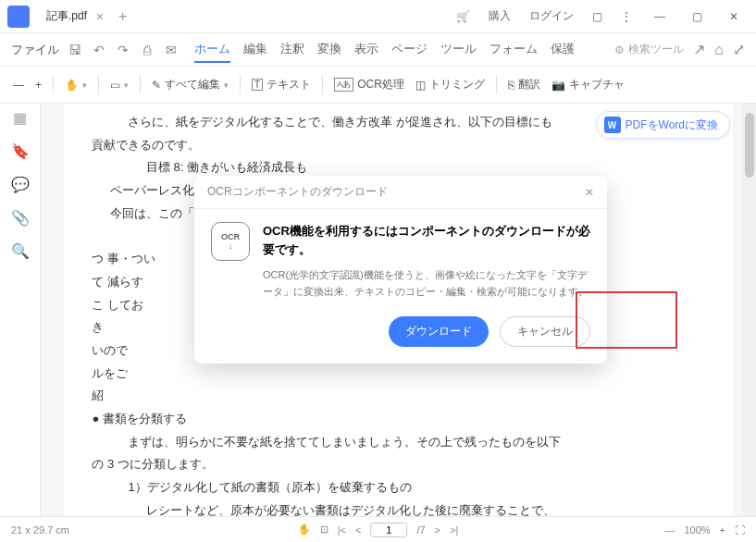 The image size is (756, 542). Describe the element at coordinates (453, 530) in the screenshot. I see `last-page-icon: >|` at that location.